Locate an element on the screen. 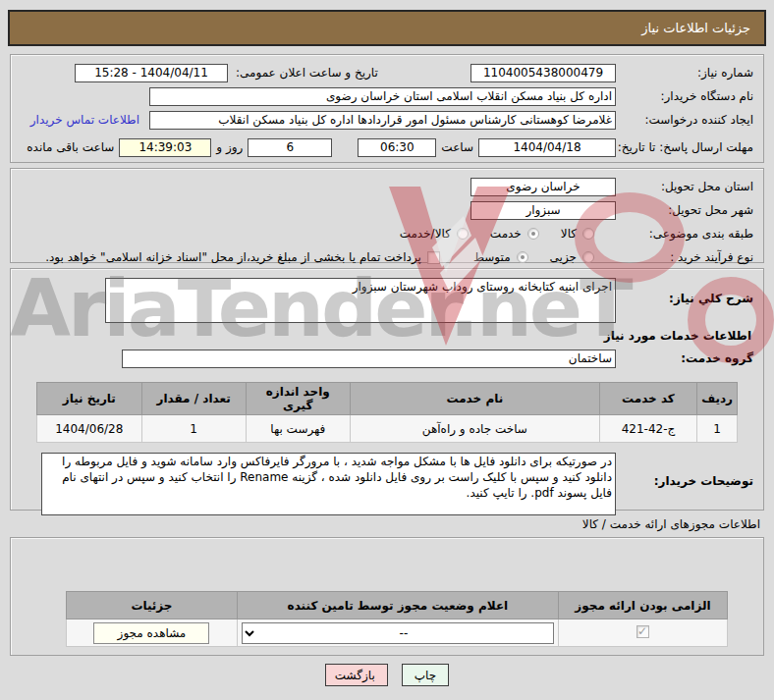  radio-minor-icon is located at coordinates (588, 257).